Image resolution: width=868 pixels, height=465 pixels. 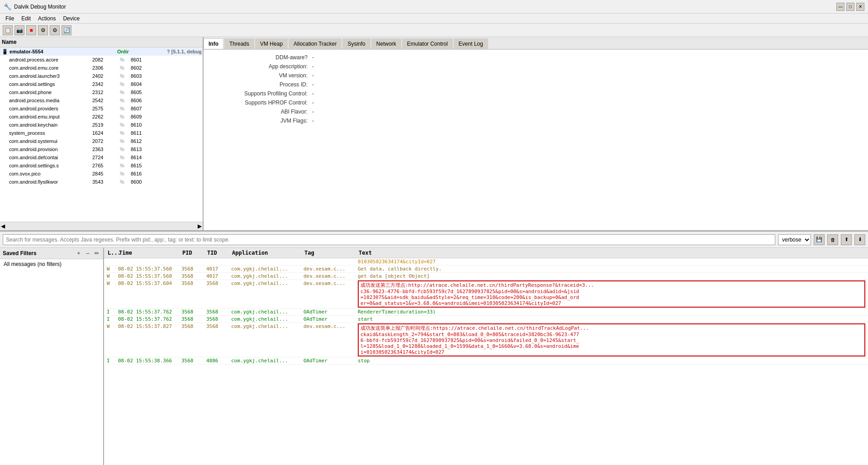 I want to click on add-filter-button: +, so click(x=79, y=253).